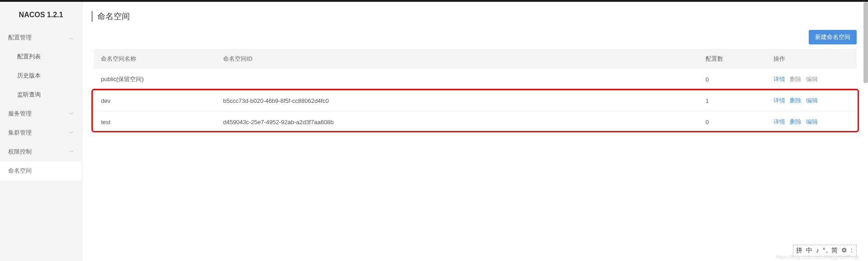  What do you see at coordinates (41, 38) in the screenshot?
I see `nav-config-mgmt: 配置管理 ︿` at bounding box center [41, 38].